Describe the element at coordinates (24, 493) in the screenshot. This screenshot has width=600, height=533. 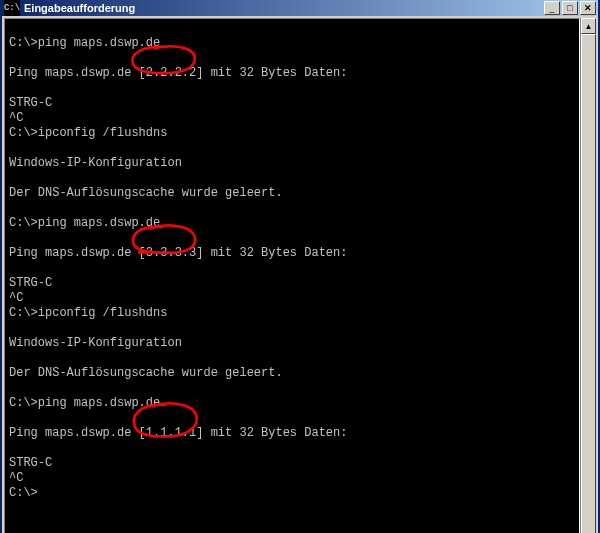
I see `line: C:\>` at that location.